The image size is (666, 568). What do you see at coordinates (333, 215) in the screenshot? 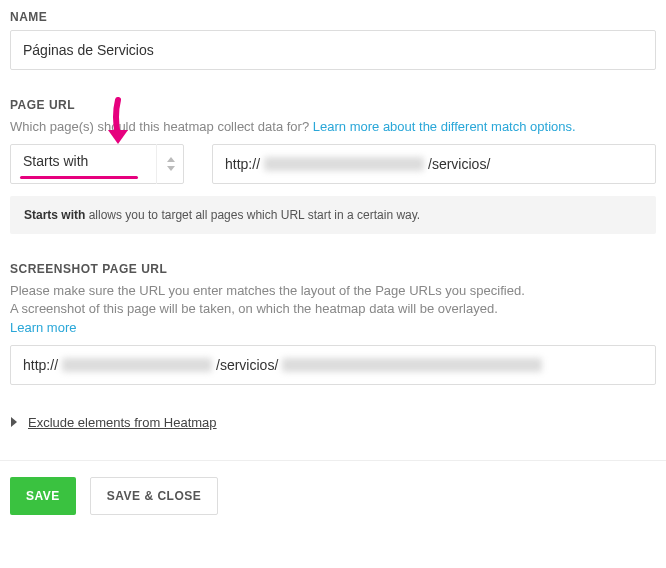
I see `match-type-note: Starts with allows you to target all pag…` at bounding box center [333, 215].